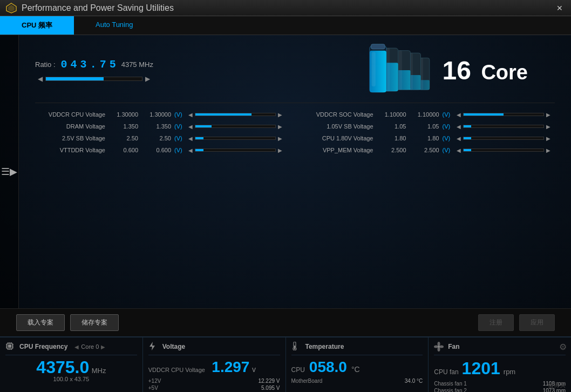 The image size is (571, 392). I want to click on fan-main-value: 1201, so click(481, 368).